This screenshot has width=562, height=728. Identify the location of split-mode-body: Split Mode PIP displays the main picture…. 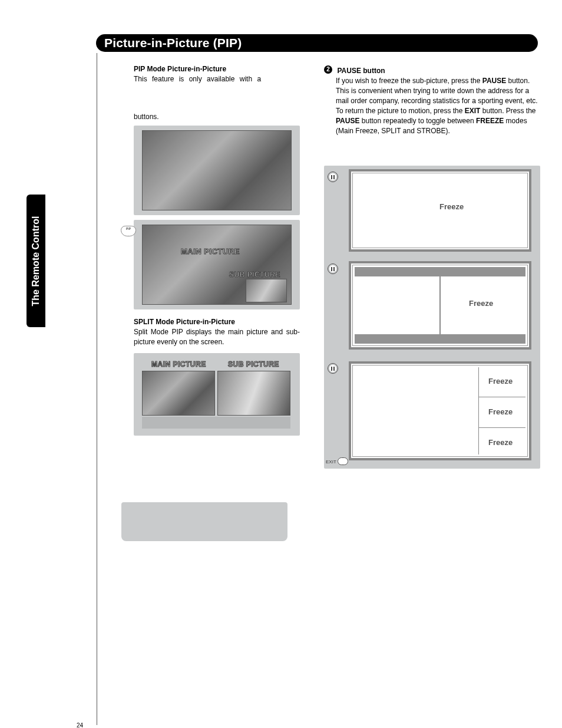
(217, 337).